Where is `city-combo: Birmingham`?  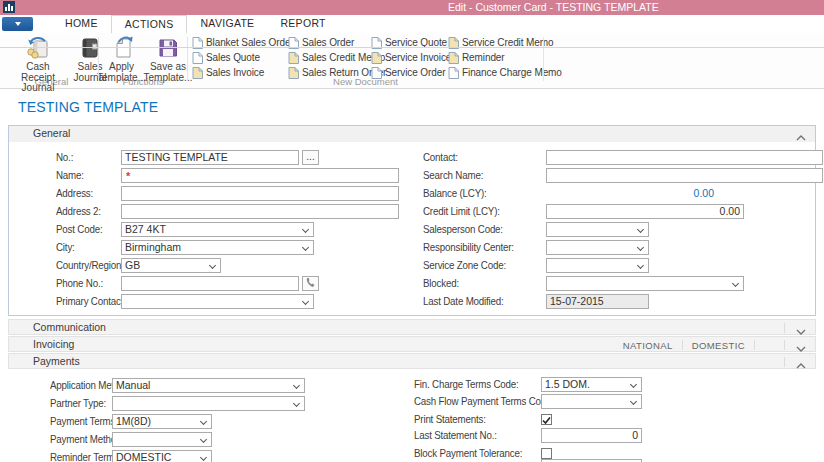 city-combo: Birmingham is located at coordinates (218, 248).